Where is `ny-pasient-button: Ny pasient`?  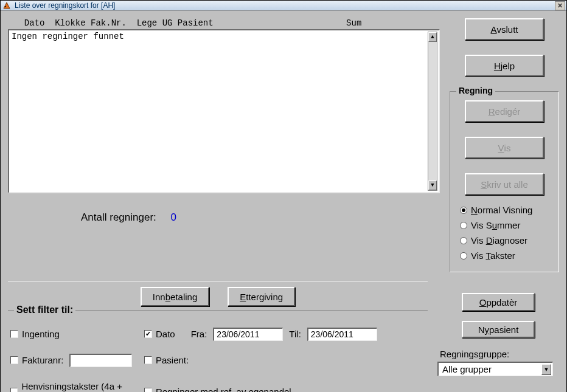
ny-pasient-button: Ny pasient is located at coordinates (498, 329).